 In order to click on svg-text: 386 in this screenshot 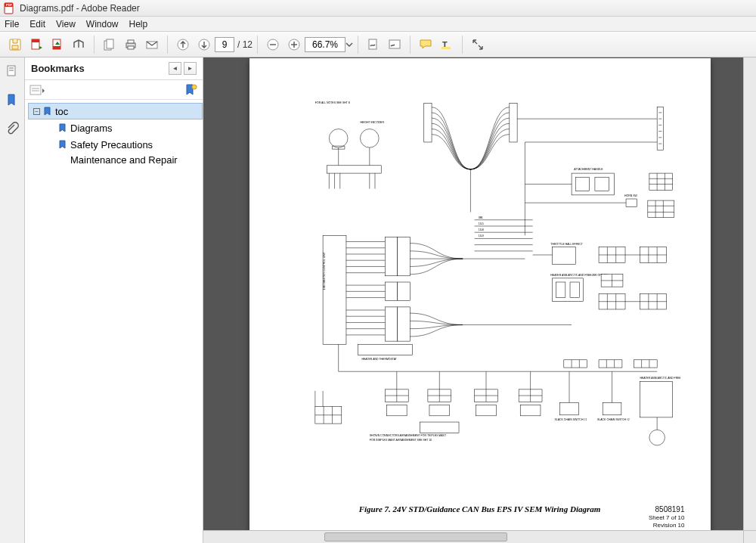, I will do `click(480, 218)`.